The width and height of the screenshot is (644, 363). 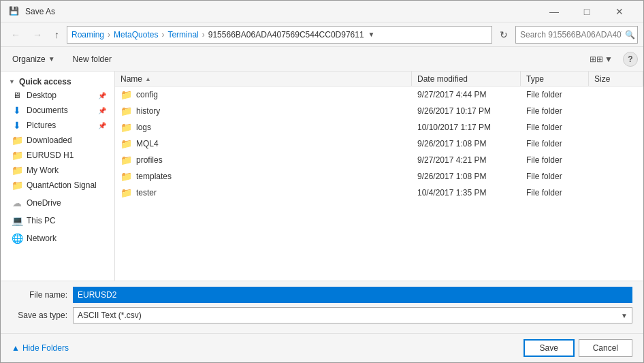 What do you see at coordinates (286, 35) in the screenshot?
I see `breadcrumb-current: 915566BA06ADA407569C544CC0D97611` at bounding box center [286, 35].